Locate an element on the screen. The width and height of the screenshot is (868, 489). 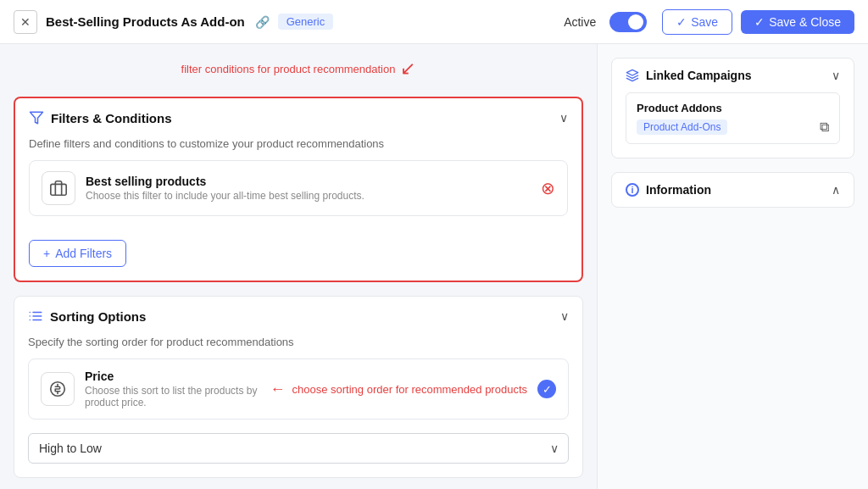
external-link-icon: ⧉ is located at coordinates (824, 127).